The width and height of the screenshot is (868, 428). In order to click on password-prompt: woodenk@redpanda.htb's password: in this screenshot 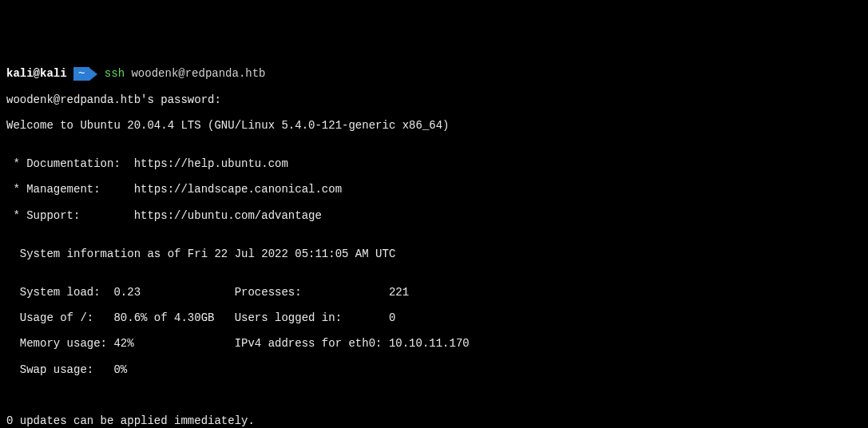, I will do `click(434, 100)`.